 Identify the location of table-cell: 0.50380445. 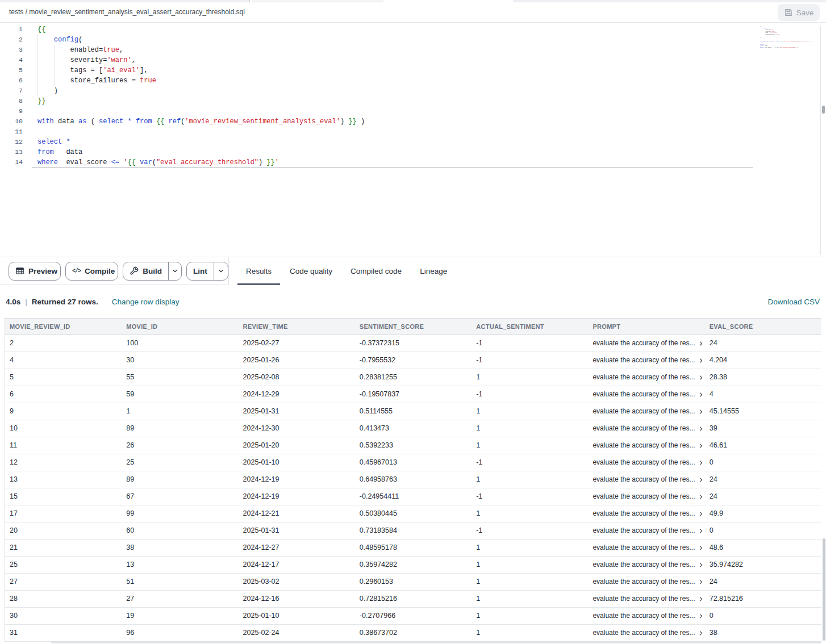
(414, 513).